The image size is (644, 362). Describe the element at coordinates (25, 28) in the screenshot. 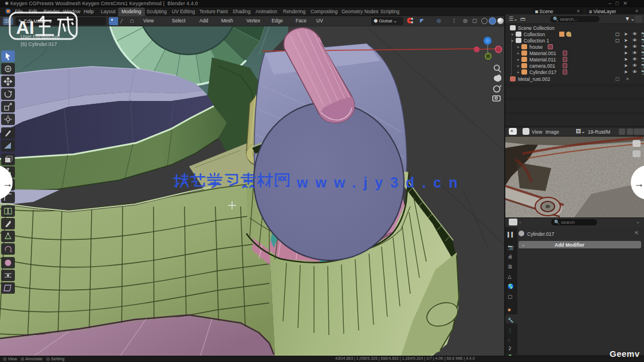

I see `svg-text: AI` at that location.